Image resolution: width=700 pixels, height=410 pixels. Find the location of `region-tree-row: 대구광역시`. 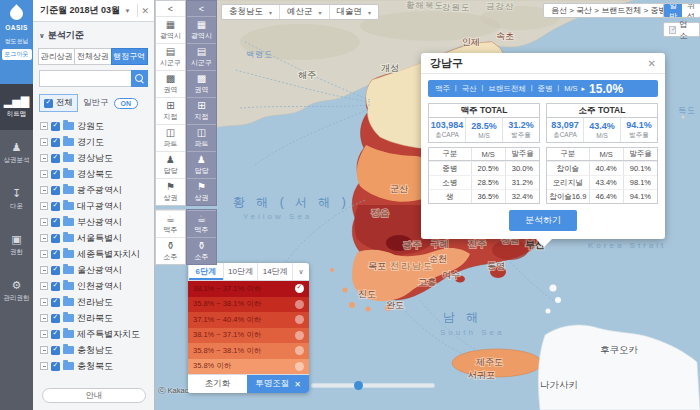

region-tree-row: 대구광역시 is located at coordinates (94, 206).